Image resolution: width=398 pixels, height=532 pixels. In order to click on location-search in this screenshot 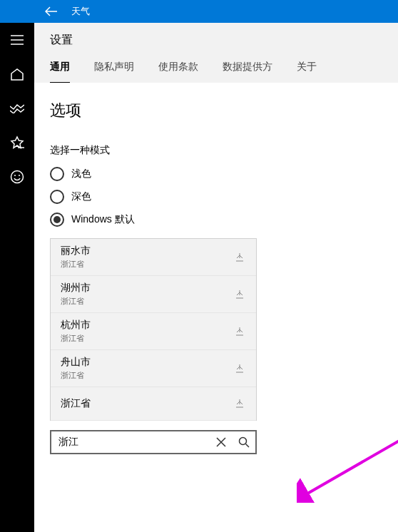, I will do `click(153, 442)`.